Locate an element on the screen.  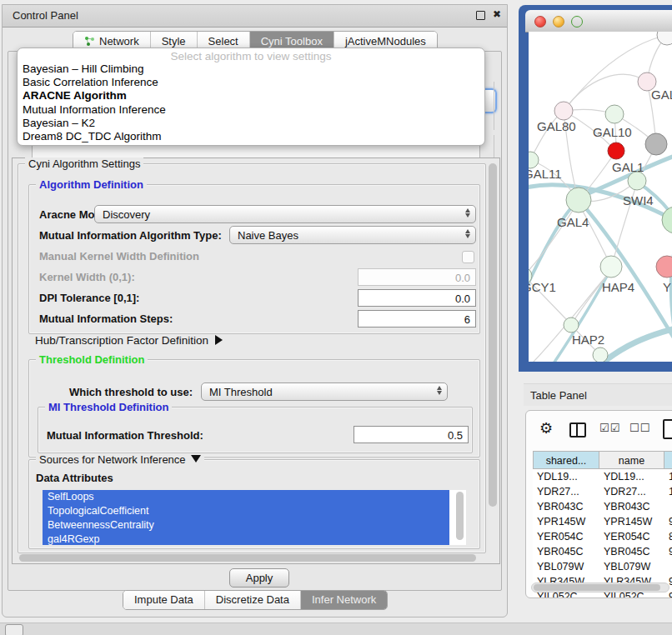
network-node-hap2 is located at coordinates (571, 325).